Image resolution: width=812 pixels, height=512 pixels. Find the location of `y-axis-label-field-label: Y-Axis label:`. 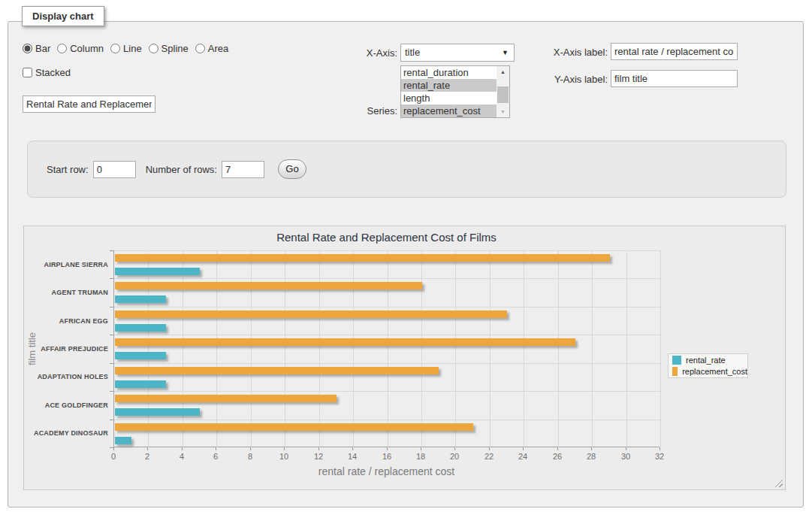

y-axis-label-field-label: Y-Axis label: is located at coordinates (554, 80).